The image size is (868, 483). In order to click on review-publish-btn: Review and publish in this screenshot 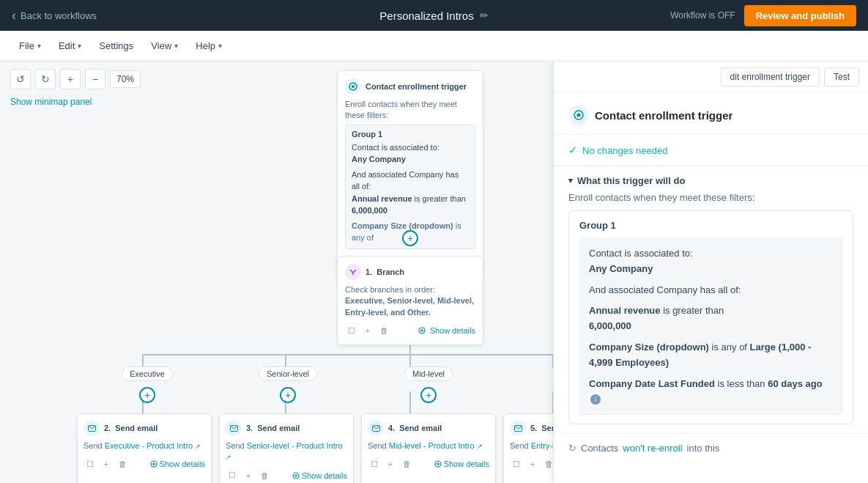, I will do `click(800, 16)`.